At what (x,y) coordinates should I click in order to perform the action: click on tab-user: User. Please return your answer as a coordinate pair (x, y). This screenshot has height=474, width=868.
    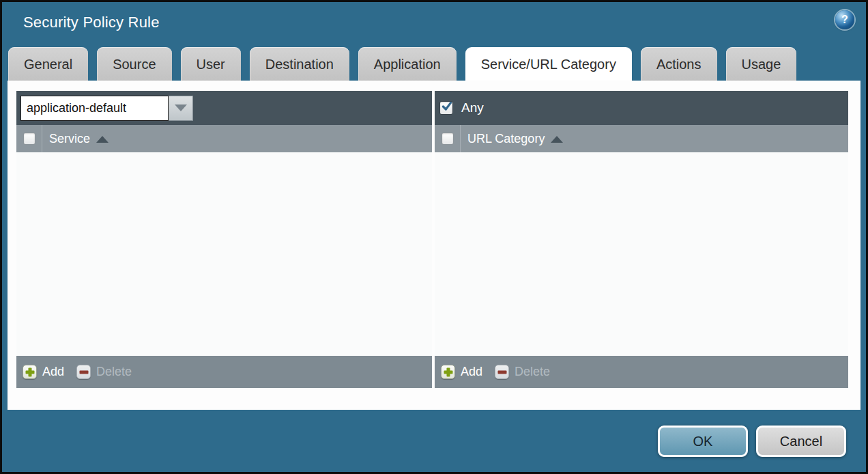
    Looking at the image, I should click on (211, 64).